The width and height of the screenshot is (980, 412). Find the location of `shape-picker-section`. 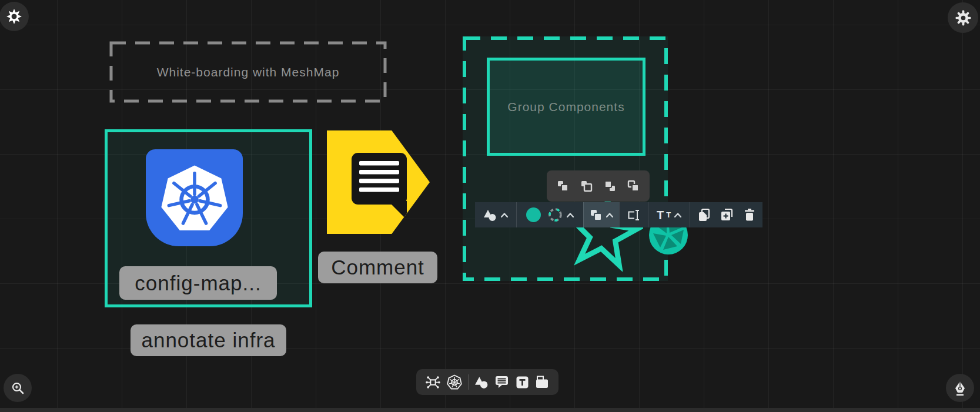

shape-picker-section is located at coordinates (496, 215).